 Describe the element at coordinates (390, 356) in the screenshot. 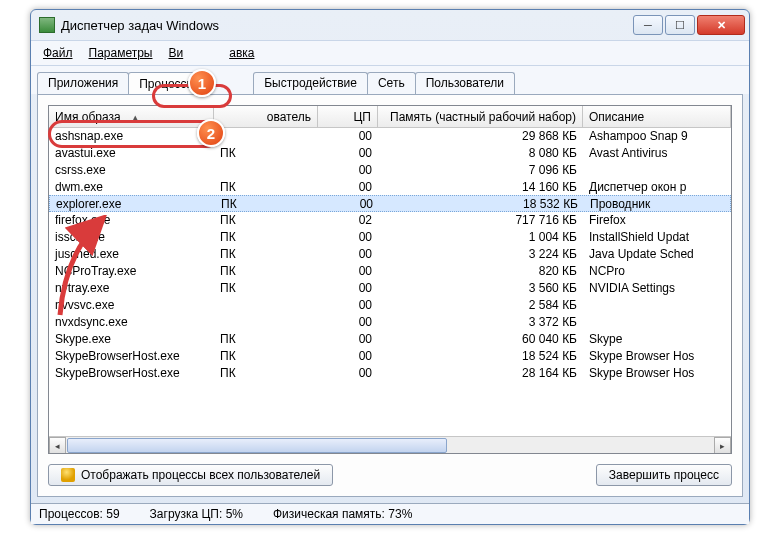

I see `table-row: SkypeBrowserHost.exeПК0018 524 КБSkype B…` at that location.